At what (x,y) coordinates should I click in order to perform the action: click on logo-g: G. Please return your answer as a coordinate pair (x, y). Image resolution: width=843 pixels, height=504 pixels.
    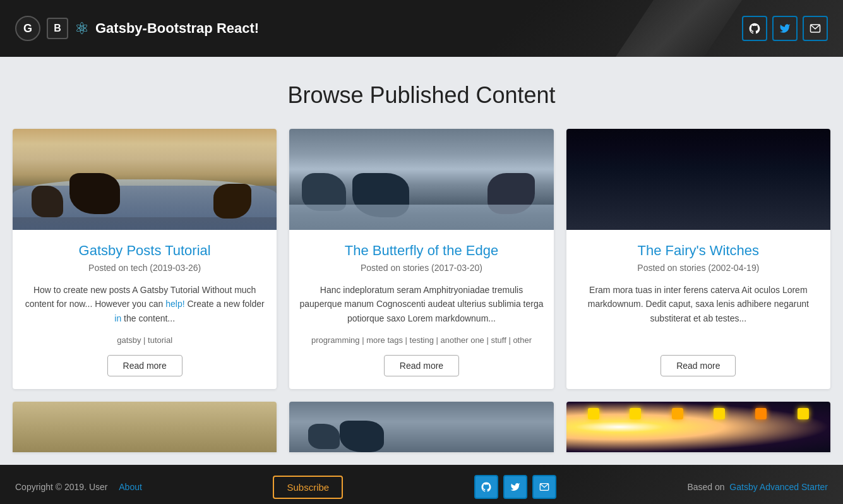
    Looking at the image, I should click on (28, 28).